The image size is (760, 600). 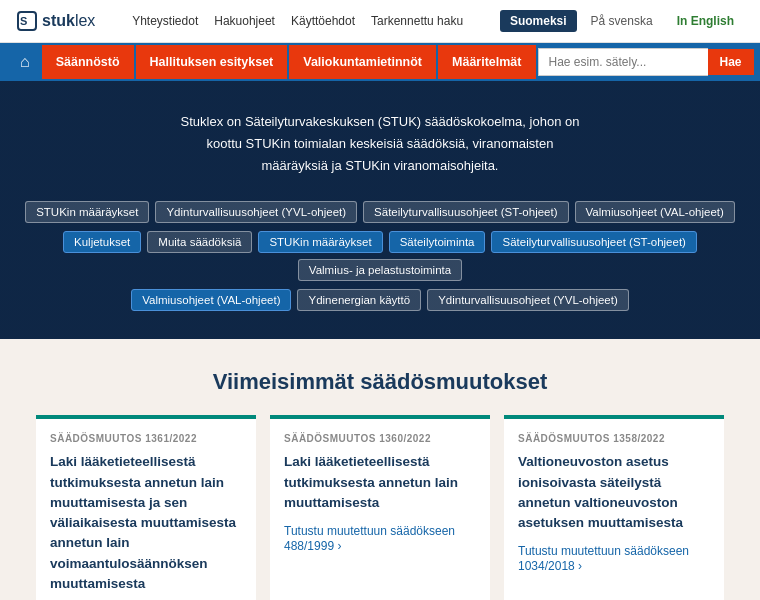 What do you see at coordinates (614, 438) in the screenshot?
I see `card-3-label: SÄÄDÖSMUUTOS 1358/2022` at bounding box center [614, 438].